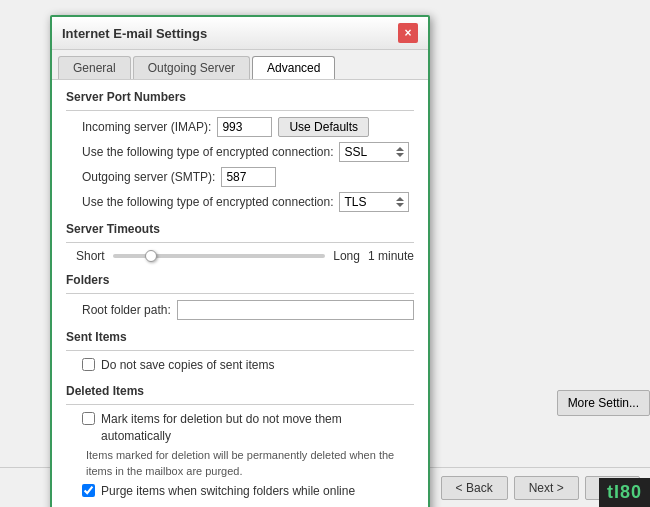 The width and height of the screenshot is (650, 507). What do you see at coordinates (294, 68) in the screenshot?
I see `tab-advanced: Advanced` at bounding box center [294, 68].